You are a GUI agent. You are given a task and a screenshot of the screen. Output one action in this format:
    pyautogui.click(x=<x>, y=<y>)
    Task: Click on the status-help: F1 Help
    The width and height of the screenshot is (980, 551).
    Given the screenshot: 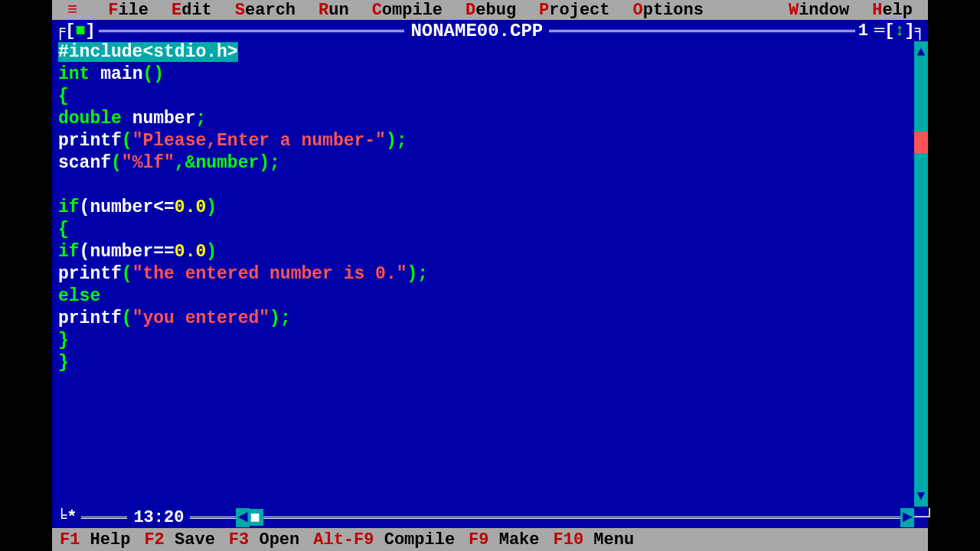 What is the action you would take?
    pyautogui.click(x=95, y=540)
    